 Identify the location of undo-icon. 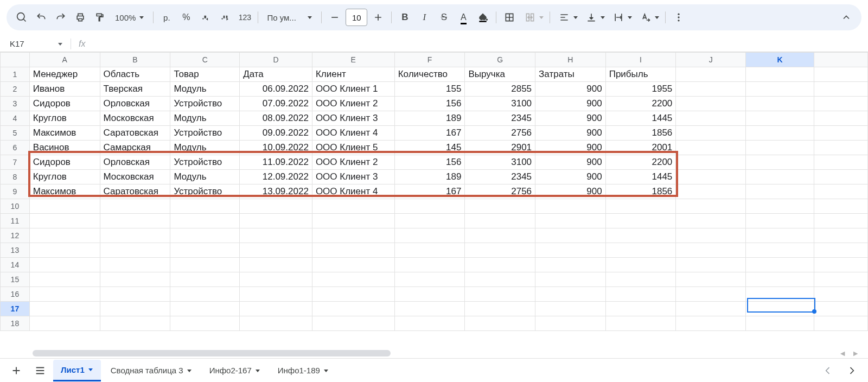
(41, 17).